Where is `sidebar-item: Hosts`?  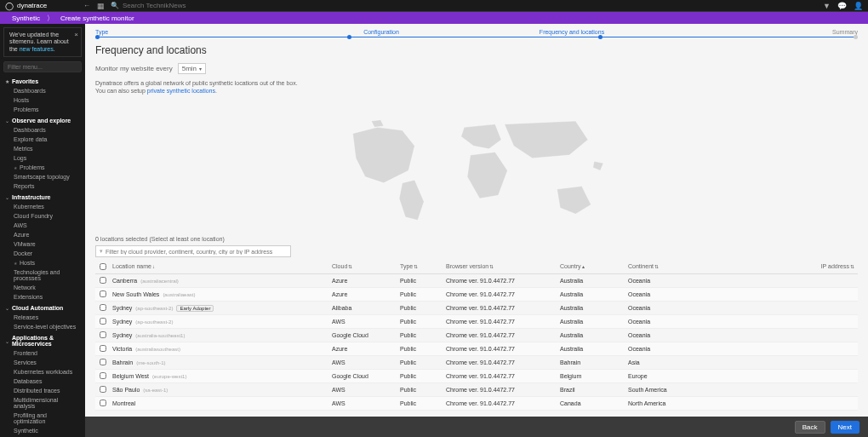
sidebar-item: Hosts is located at coordinates (43, 101).